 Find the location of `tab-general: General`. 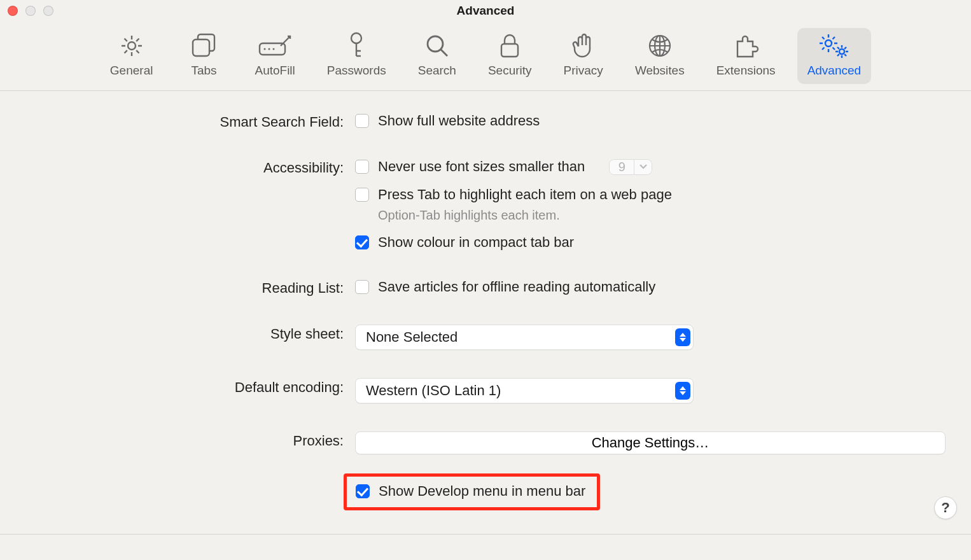

tab-general: General is located at coordinates (132, 56).